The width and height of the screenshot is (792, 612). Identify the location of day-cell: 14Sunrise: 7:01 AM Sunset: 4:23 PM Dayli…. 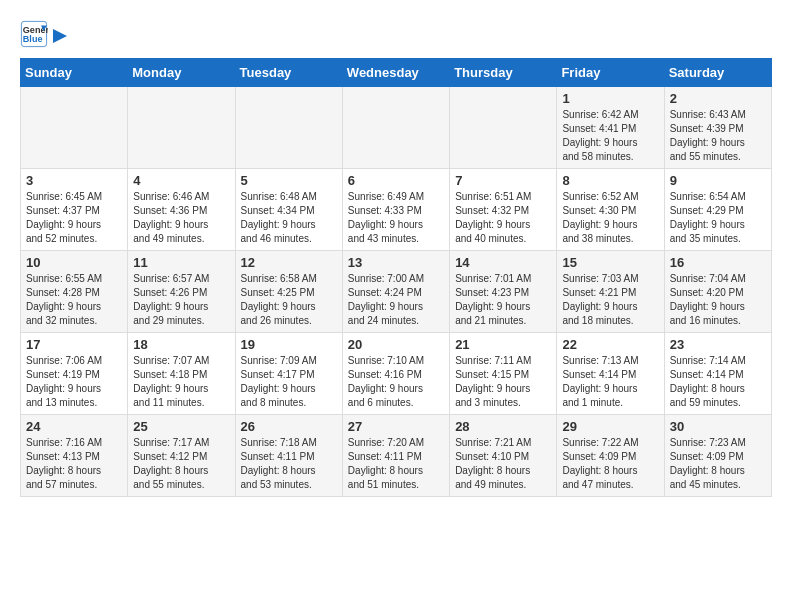
(504, 292).